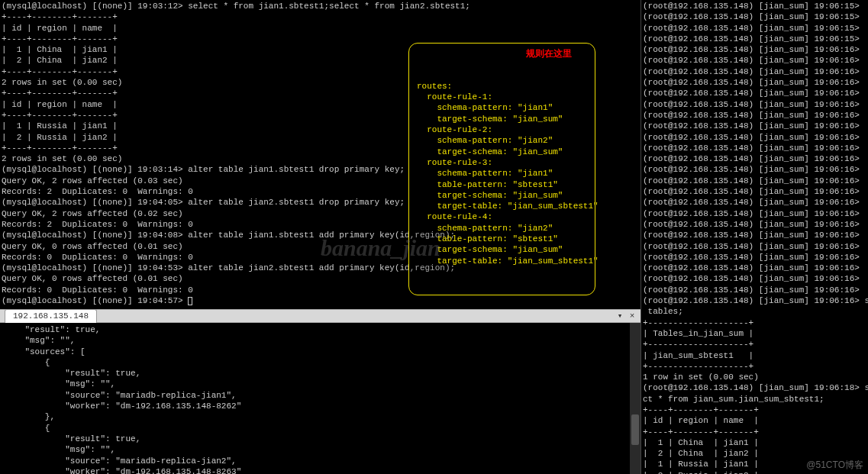 Image resolution: width=868 pixels, height=474 pixels. What do you see at coordinates (635, 430) in the screenshot?
I see `scrollbar-thumb` at bounding box center [635, 430].